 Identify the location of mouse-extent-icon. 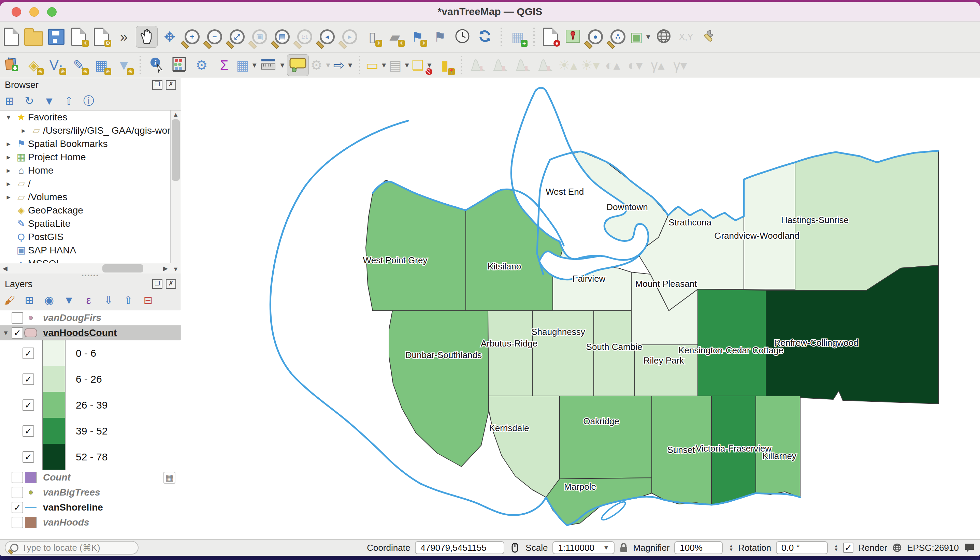
(515, 548).